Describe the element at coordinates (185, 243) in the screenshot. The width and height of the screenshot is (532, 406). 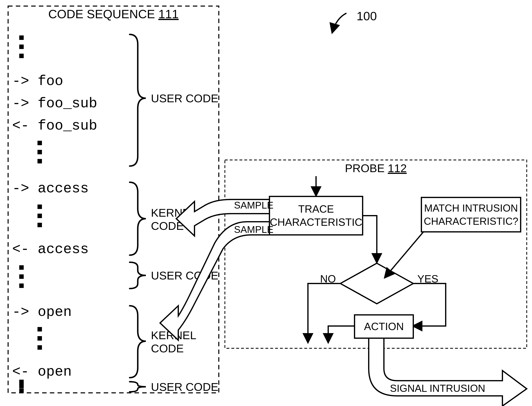
I see `brace-labels: USER CODE KERNEL CODE USER CODE KERNEL C…` at that location.